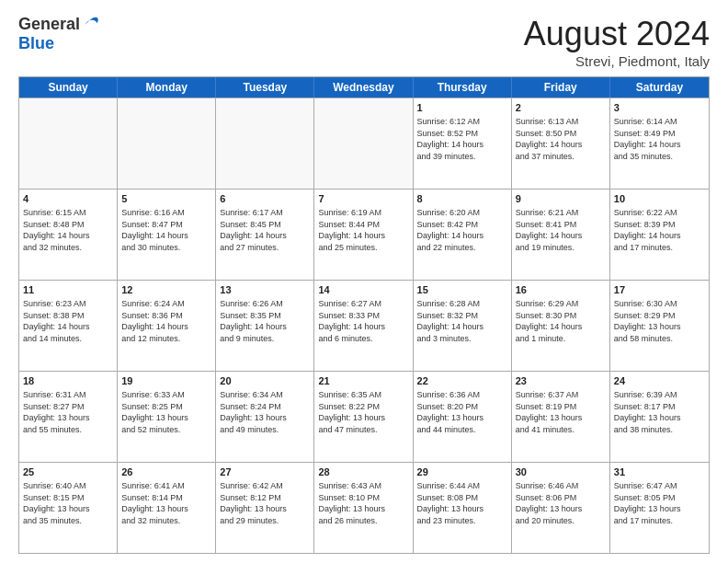 Image resolution: width=728 pixels, height=563 pixels. Describe the element at coordinates (265, 508) in the screenshot. I see `day-cell-27: 27Sunrise: 6:42 AM Sunset: 8:12 PM Dayli…` at that location.